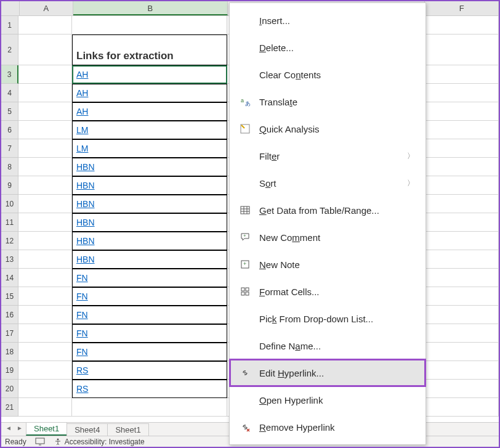 The width and height of the screenshot is (500, 448). Describe the element at coordinates (328, 129) in the screenshot. I see `menu-quick-analysis: Quick Analysis` at that location.